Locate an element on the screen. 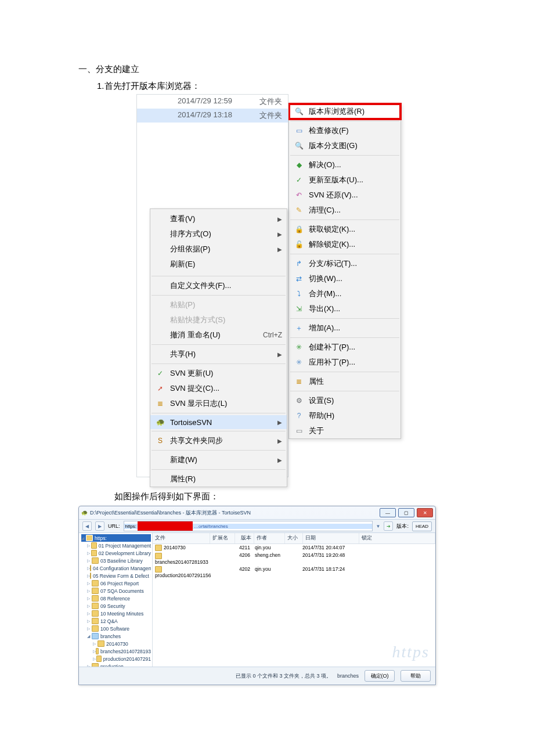  ctx-view: 查看(V)▶ is located at coordinates (218, 219).